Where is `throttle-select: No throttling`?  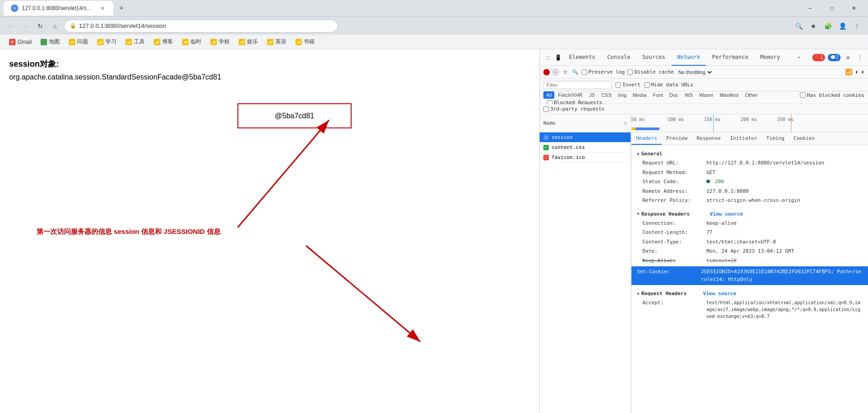 throttle-select: No throttling is located at coordinates (695, 72).